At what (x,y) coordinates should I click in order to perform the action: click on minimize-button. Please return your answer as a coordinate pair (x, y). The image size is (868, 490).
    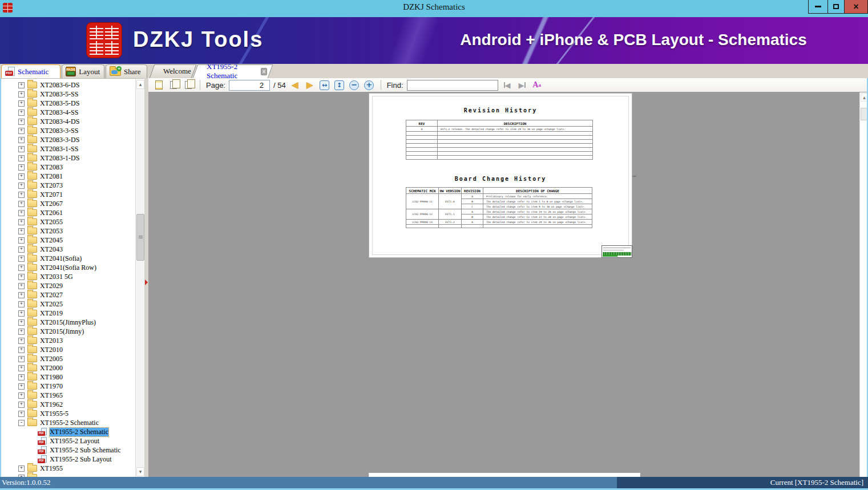
    Looking at the image, I should click on (818, 7).